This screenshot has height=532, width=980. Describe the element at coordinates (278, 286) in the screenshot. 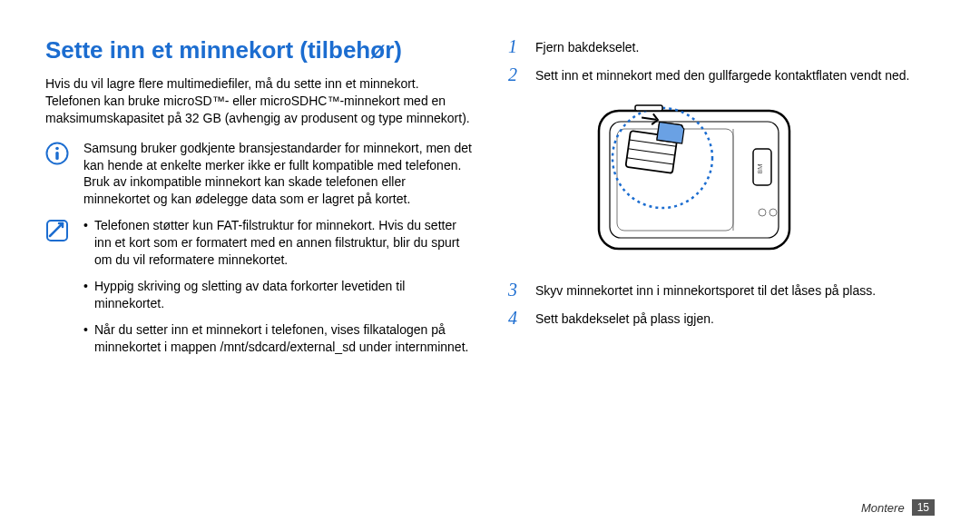

I see `notes-list: Telefonen støtter kun FAT-filstruktur fo…` at that location.